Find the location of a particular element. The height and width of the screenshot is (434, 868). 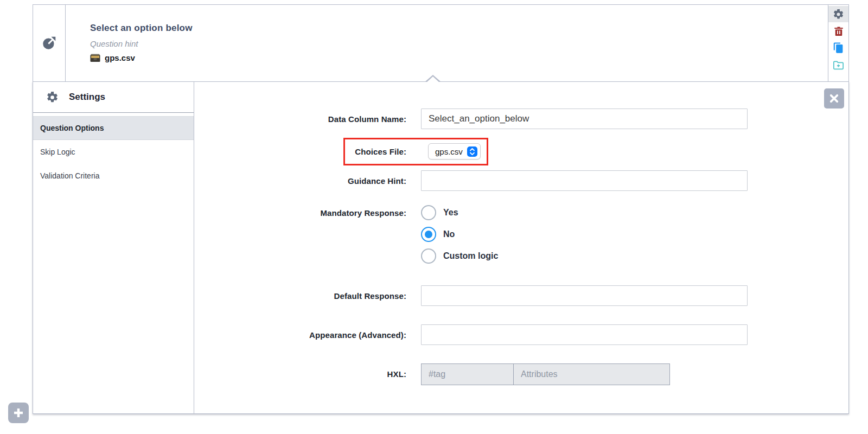

choices-file-select: gps.csv is located at coordinates (455, 151).